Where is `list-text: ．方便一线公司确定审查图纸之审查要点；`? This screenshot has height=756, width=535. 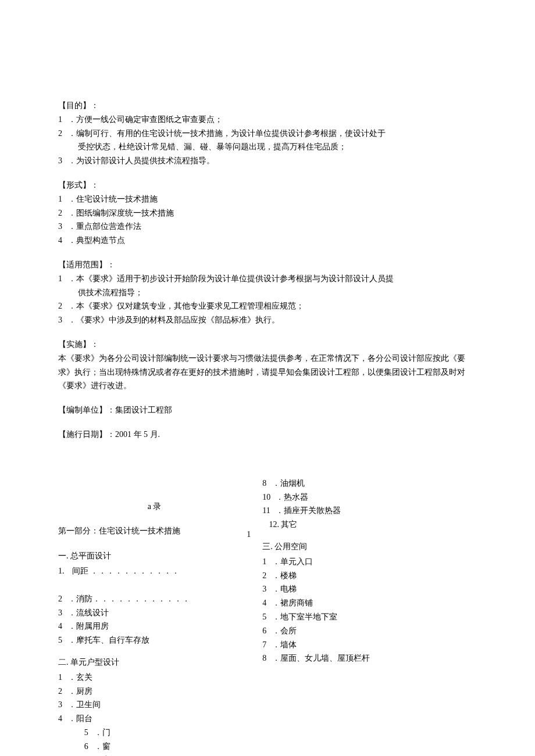 list-text: ．方便一线公司确定审查图纸之审查要点； is located at coordinates (145, 120).